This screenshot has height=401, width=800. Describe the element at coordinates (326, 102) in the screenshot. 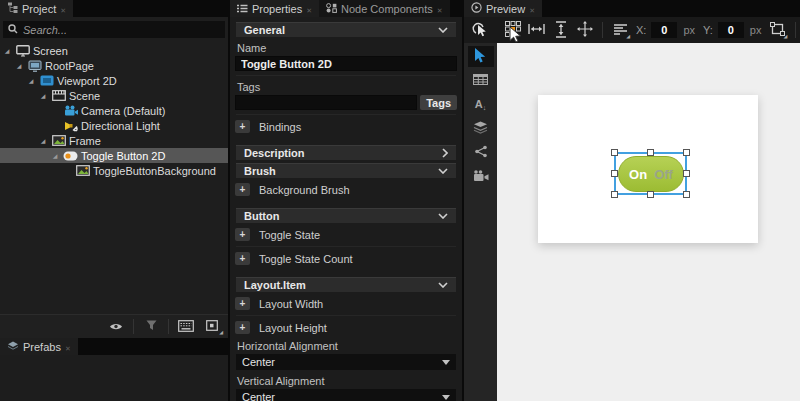

I see `tags-field` at that location.